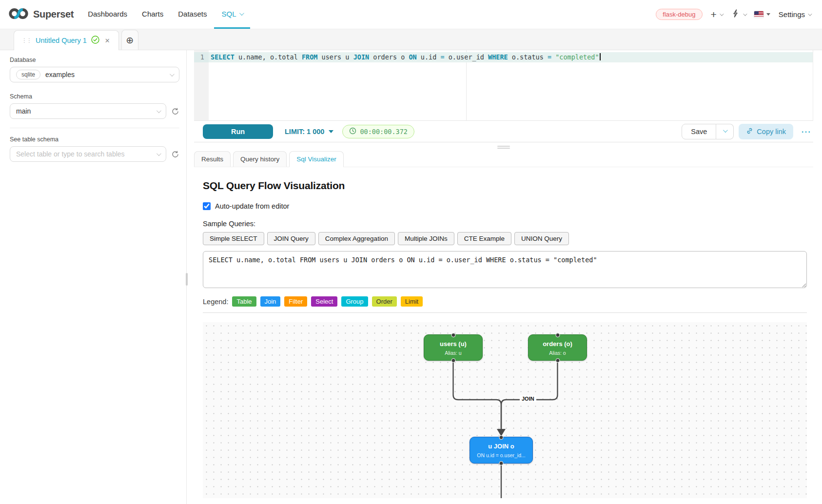  What do you see at coordinates (505, 239) in the screenshot?
I see `sample-query-buttons: Simple SELECT JOIN Query Complex Aggrega…` at bounding box center [505, 239].